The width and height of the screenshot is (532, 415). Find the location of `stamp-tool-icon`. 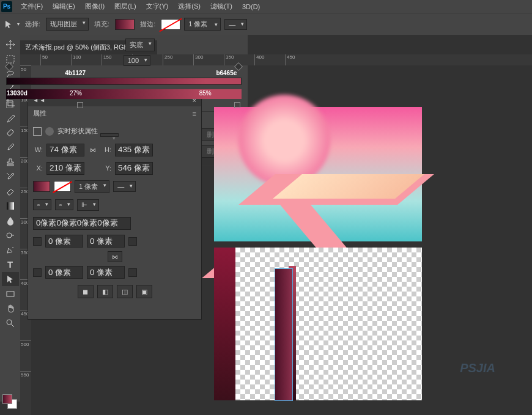

stamp-tool-icon is located at coordinates (10, 161).